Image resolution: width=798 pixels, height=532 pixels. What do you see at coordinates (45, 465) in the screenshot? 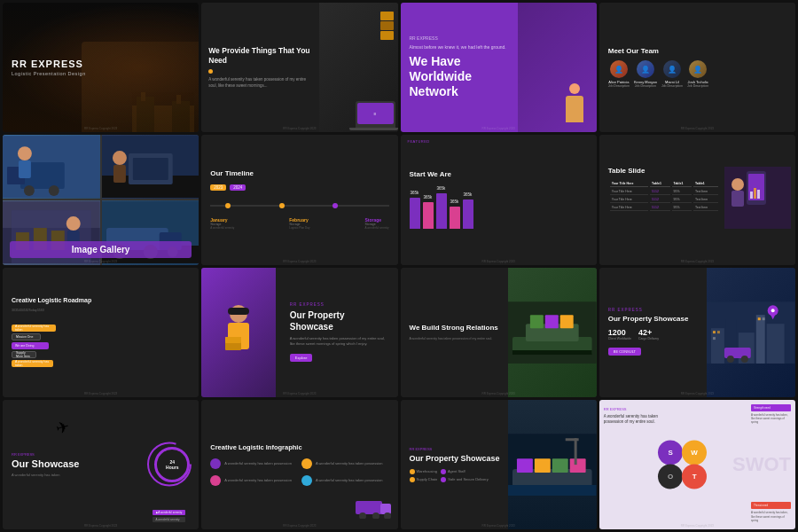
I see `showcase-content: RR EXPRESS Our Showcase A wonderful sere…` at bounding box center [45, 465].